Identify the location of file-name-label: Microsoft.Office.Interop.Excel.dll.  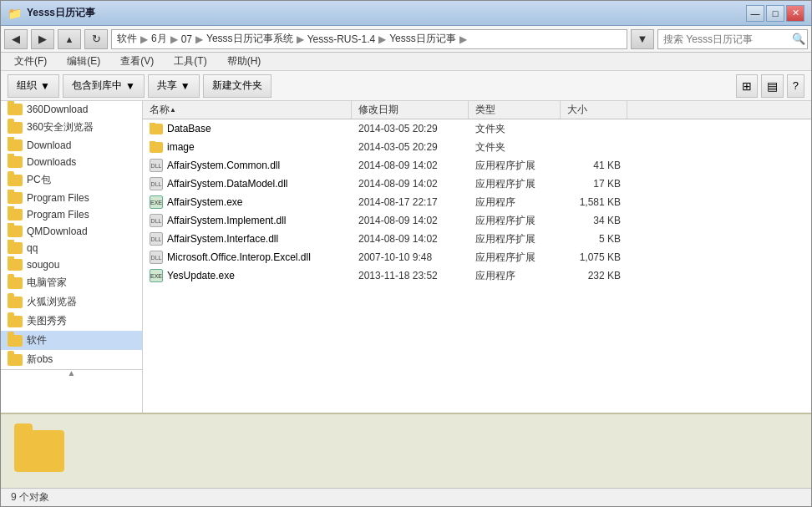
(239, 257).